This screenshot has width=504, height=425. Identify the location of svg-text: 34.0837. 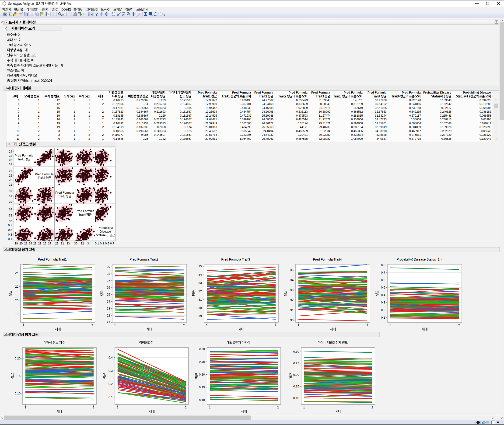
(382, 139).